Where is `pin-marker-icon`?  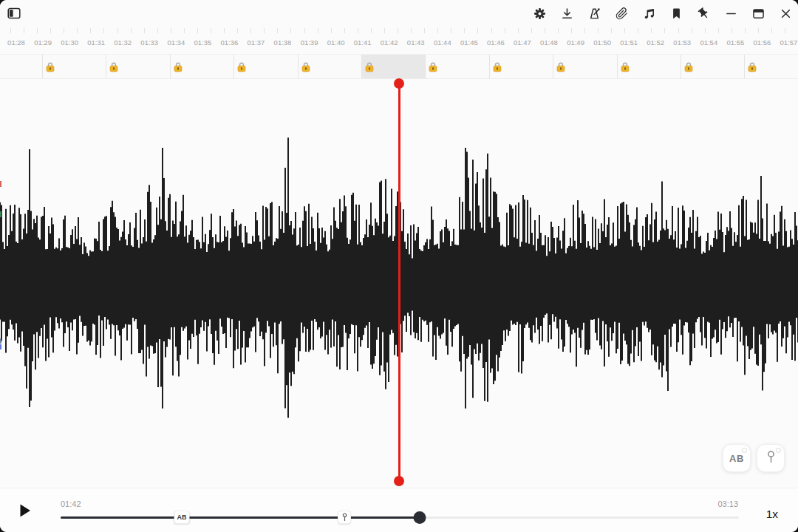
pin-marker-icon is located at coordinates (771, 458).